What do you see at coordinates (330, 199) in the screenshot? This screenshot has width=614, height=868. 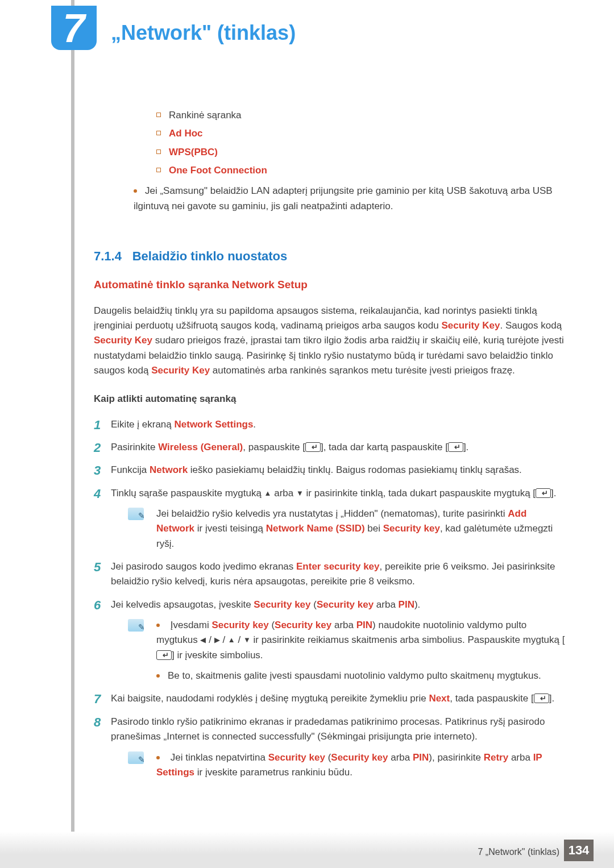 I see `note-list: Jei „Samsung" belaidžio LAN adapterį pri…` at bounding box center [330, 199].